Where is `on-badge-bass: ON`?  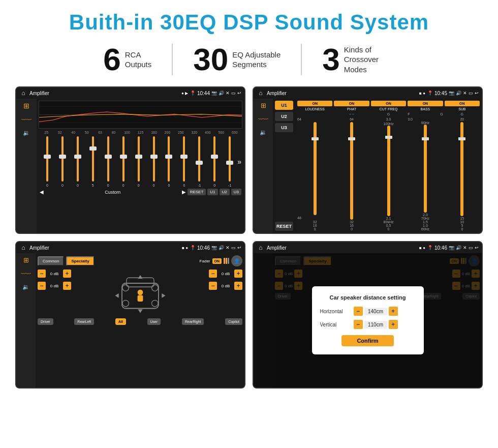
on-badge-bass: ON is located at coordinates (425, 104).